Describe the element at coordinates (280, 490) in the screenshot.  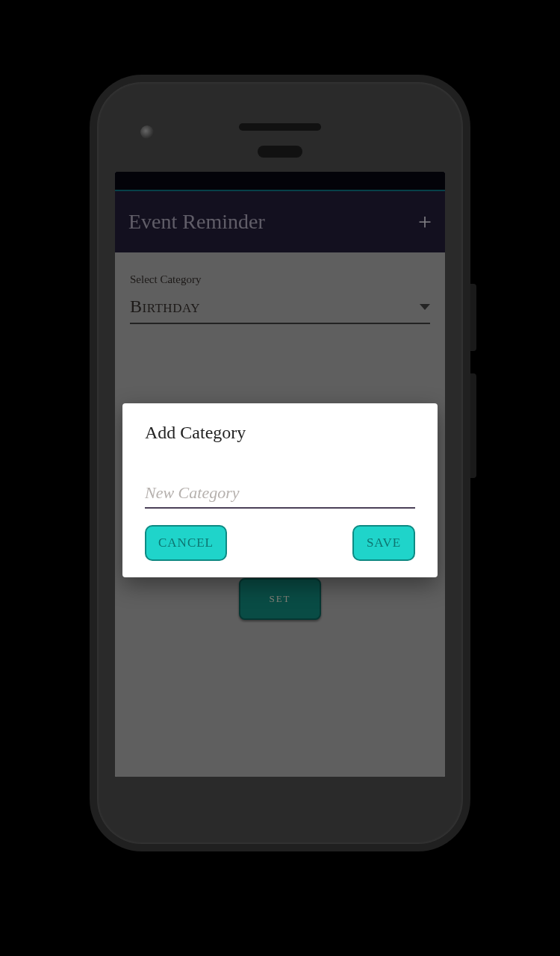
I see `add-category-dialog: Add Category CANCEL SAVE` at that location.